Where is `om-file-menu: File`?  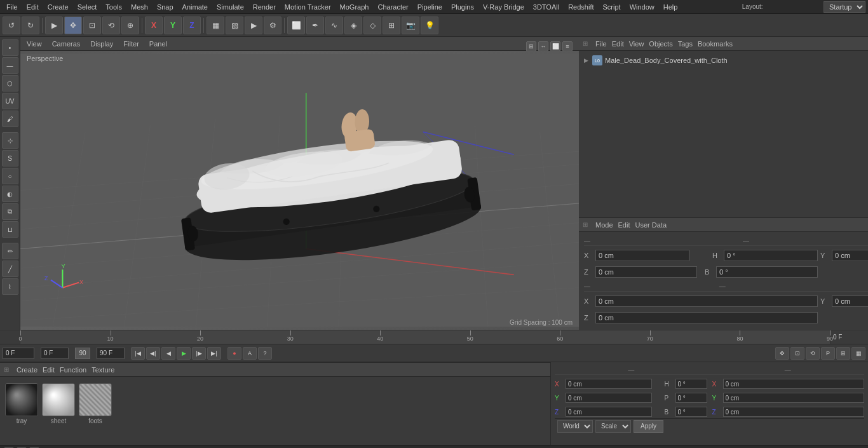 om-file-menu: File is located at coordinates (601, 44).